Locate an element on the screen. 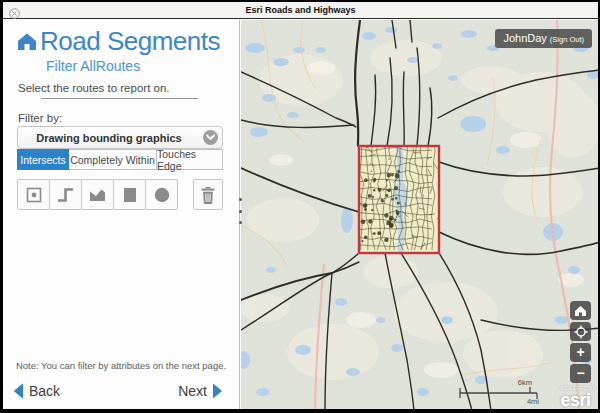 Image resolution: width=600 pixels, height=413 pixels. powered-by-label: POWERED BY is located at coordinates (578, 390).